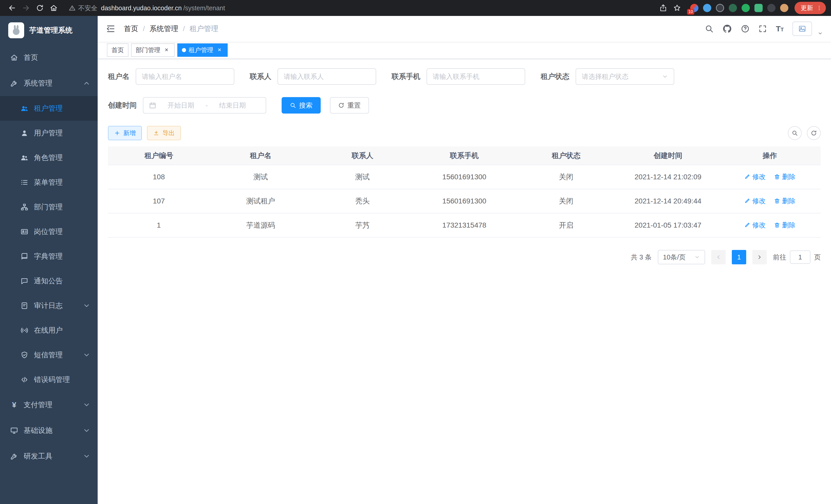 The image size is (831, 504). I want to click on pagination: 共 3 条 10条/页 1 前往 页, so click(464, 257).